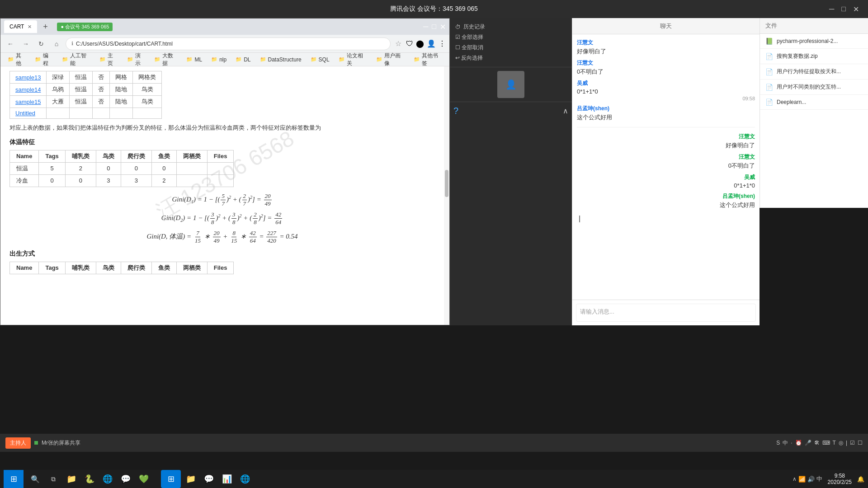 Image resolution: width=868 pixels, height=488 pixels. Describe the element at coordinates (108, 479) in the screenshot. I see `taskbar-chrome: 🌐` at that location.